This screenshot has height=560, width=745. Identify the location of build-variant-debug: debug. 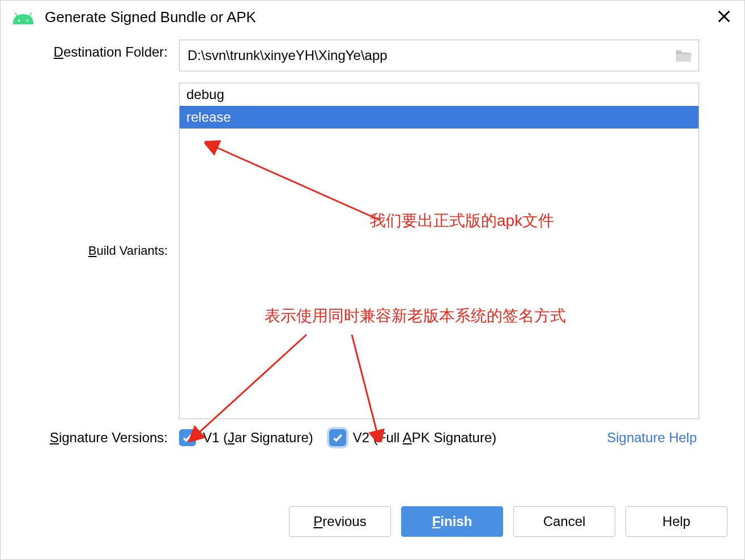
(439, 95).